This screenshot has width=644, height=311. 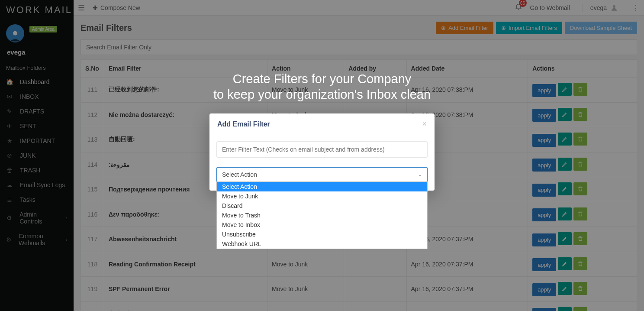 I want to click on chevron-down-icon: ⌄, so click(x=420, y=175).